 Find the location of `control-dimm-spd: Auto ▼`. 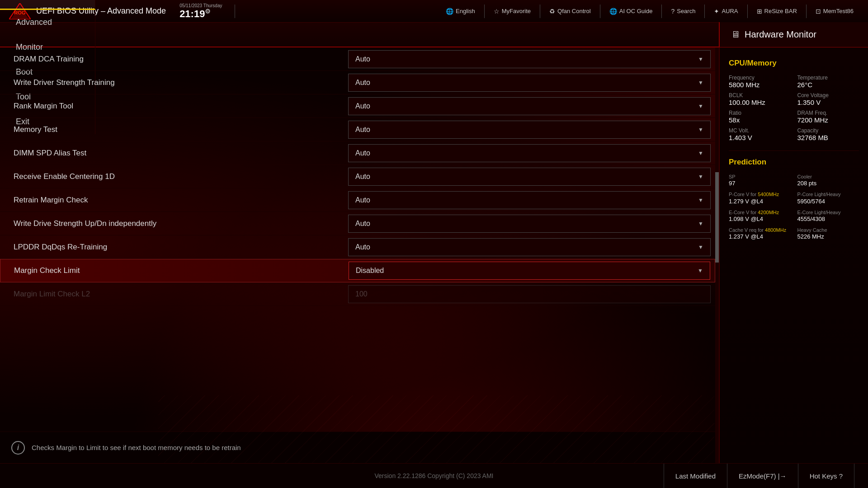

control-dimm-spd: Auto ▼ is located at coordinates (529, 153).